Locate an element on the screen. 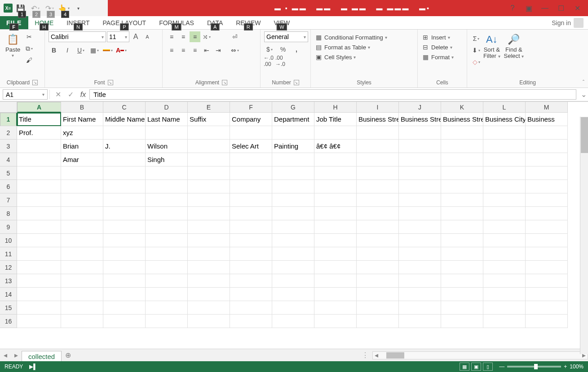 Image resolution: width=588 pixels, height=372 pixels. column-header-L: L is located at coordinates (504, 107).